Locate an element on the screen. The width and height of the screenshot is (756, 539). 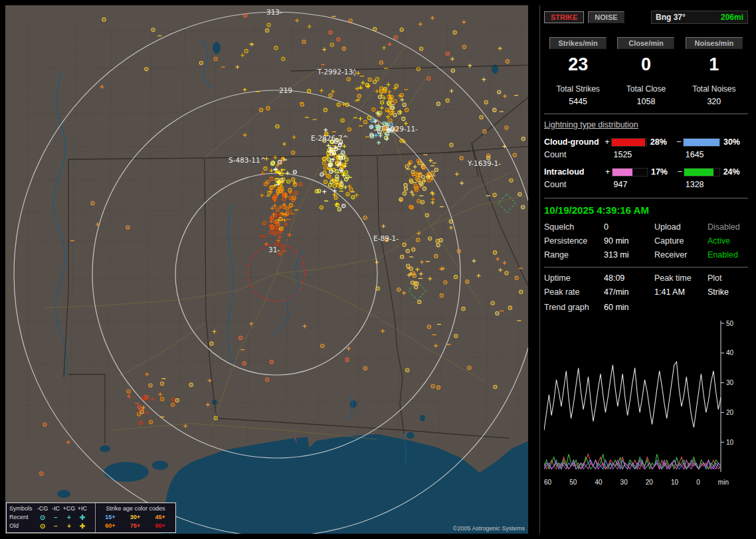
uptime-label: Uptime is located at coordinates (574, 278).